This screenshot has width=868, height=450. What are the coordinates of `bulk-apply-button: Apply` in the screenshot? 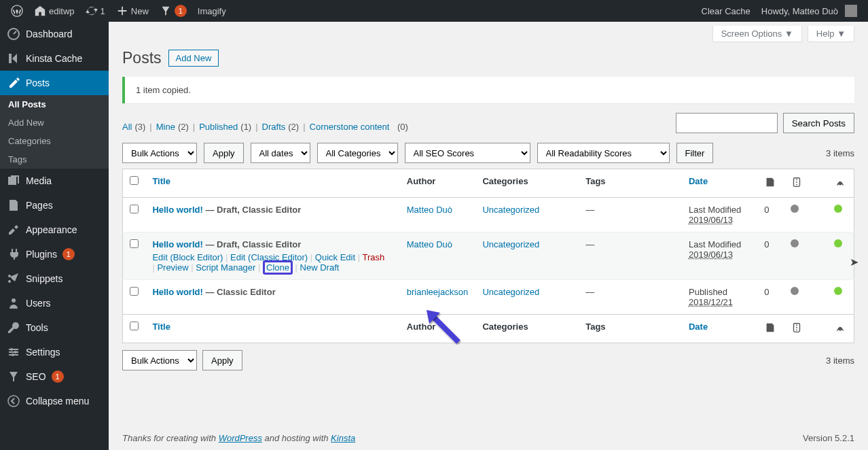 It's located at (224, 153).